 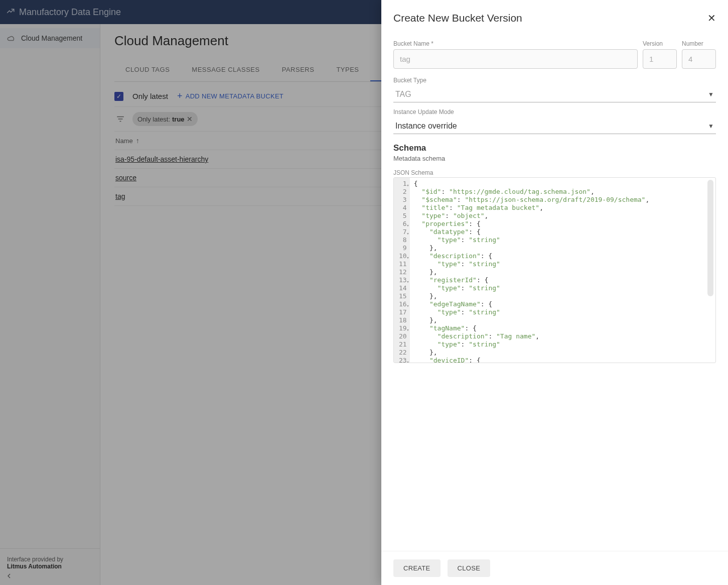 I want to click on schema-subtitle: Metadata schema, so click(x=555, y=159).